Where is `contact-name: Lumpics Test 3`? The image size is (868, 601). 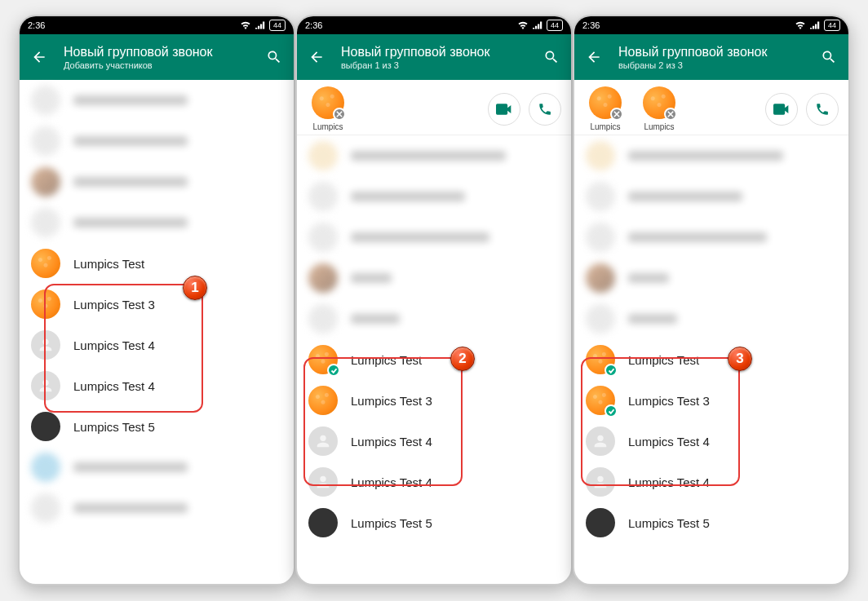
contact-name: Lumpics Test 3 is located at coordinates (114, 305).